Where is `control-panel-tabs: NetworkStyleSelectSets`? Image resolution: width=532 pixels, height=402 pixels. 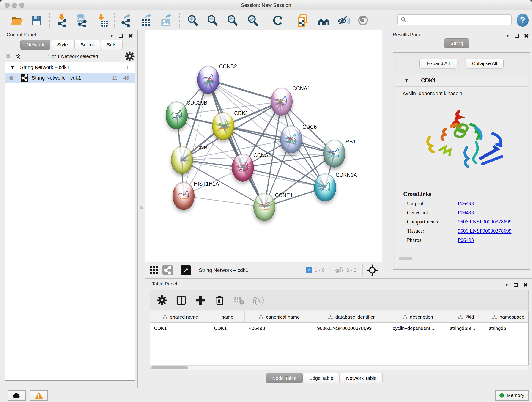 control-panel-tabs: NetworkStyleSelectSets is located at coordinates (72, 45).